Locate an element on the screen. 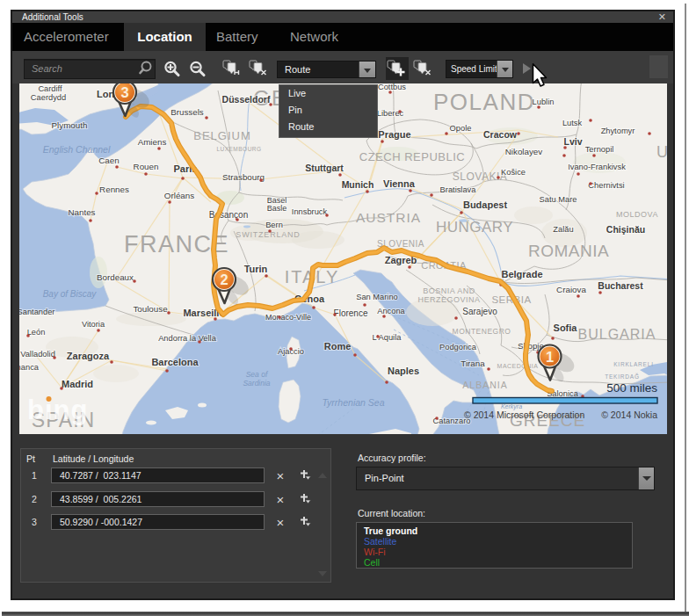  svg-text: Chernivtsi is located at coordinates (606, 185).